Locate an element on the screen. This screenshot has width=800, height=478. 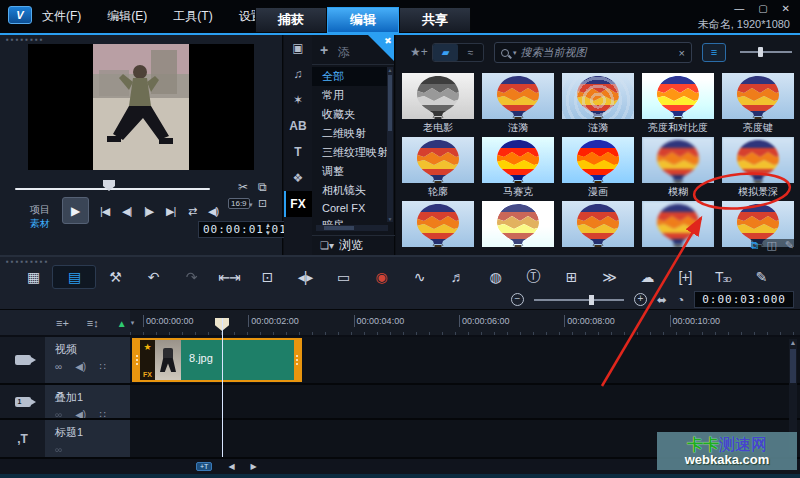
filter-item-涟漪: 涟漪 is located at coordinates (598, 103).